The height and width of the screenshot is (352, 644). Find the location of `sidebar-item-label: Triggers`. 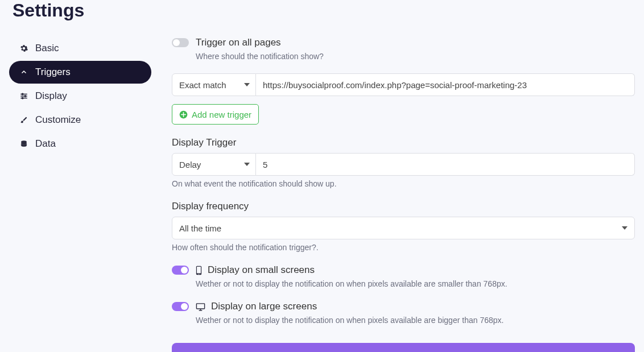

sidebar-item-label: Triggers is located at coordinates (53, 72).